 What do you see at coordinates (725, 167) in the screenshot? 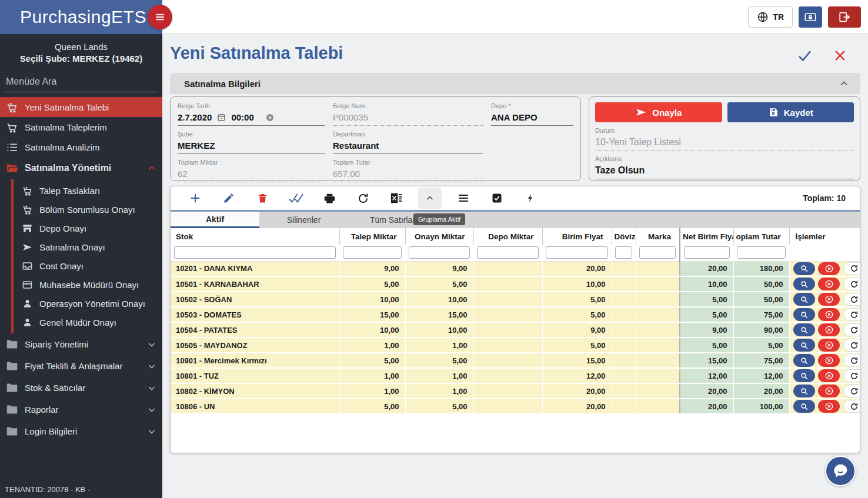
I see `aciklama-field: Açıklama Taze Olsun` at bounding box center [725, 167].